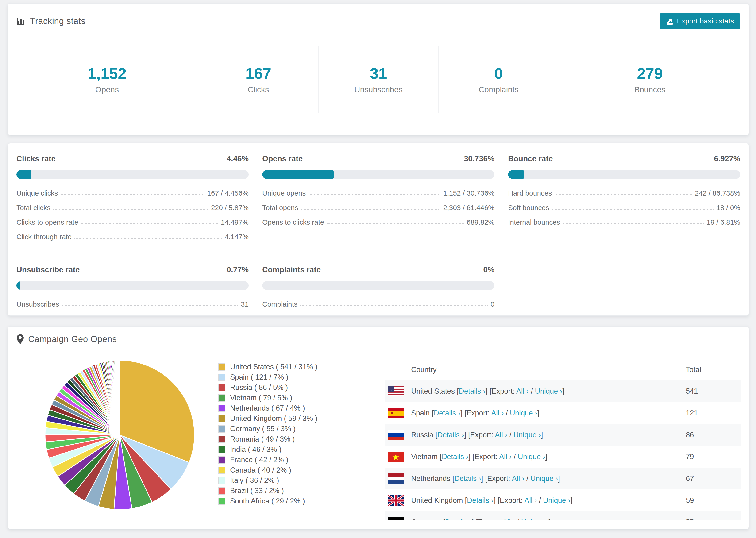 Image resolution: width=756 pixels, height=538 pixels. I want to click on stat-cell-unsubscribes: 31Unsubscribes, so click(378, 80).